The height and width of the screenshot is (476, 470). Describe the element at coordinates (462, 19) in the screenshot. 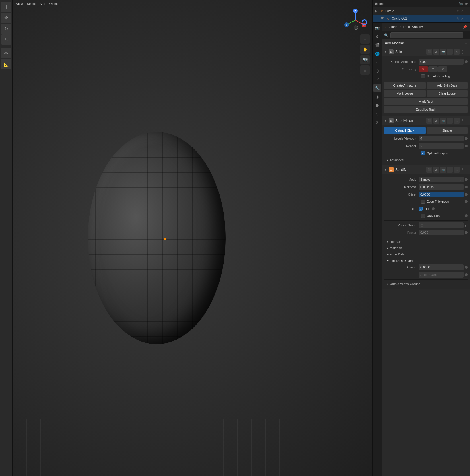

I see `circle001-eye-icon: ↗` at that location.